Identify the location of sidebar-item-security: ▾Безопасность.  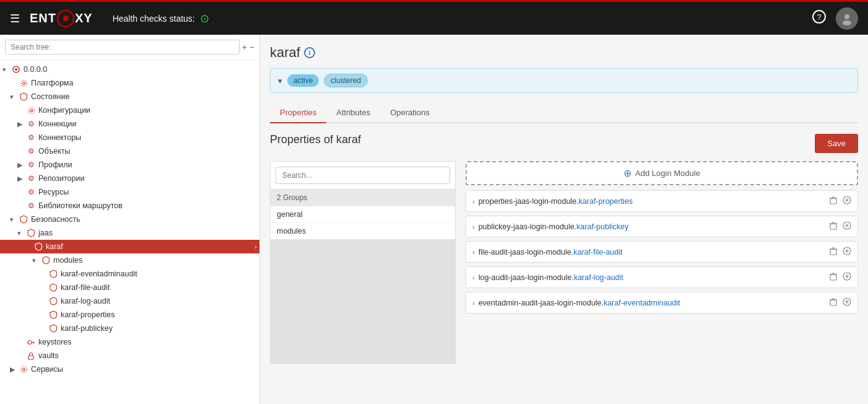
(130, 219).